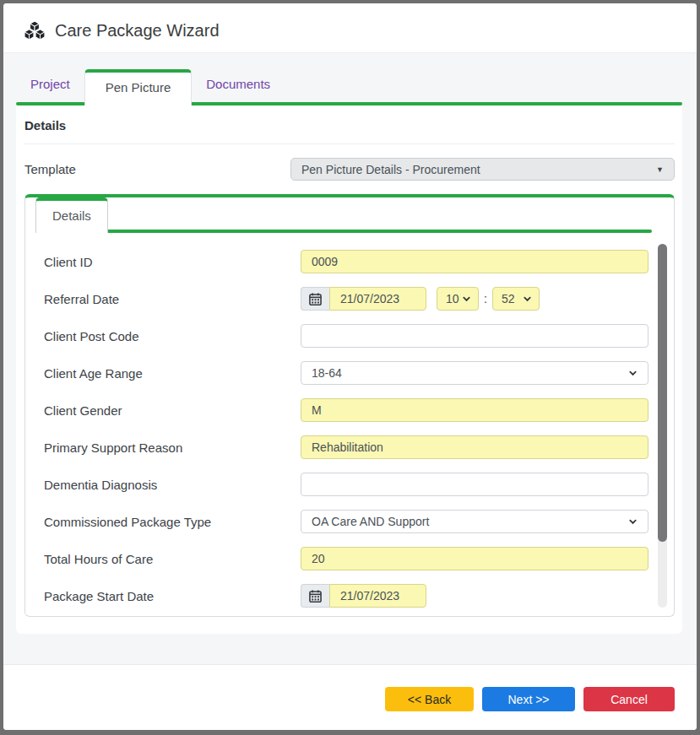 Image resolution: width=700 pixels, height=735 pixels. What do you see at coordinates (475, 262) in the screenshot?
I see `client-id-input` at bounding box center [475, 262].